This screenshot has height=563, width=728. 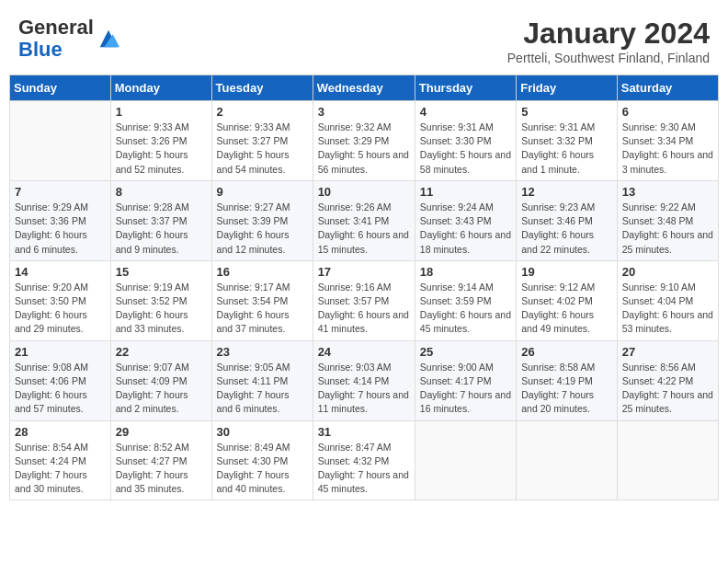 What do you see at coordinates (161, 300) in the screenshot?
I see `calendar-day-cell: 15Sunrise: 9:19 AM Sunset: 3:52 PM Dayli…` at bounding box center [161, 300].